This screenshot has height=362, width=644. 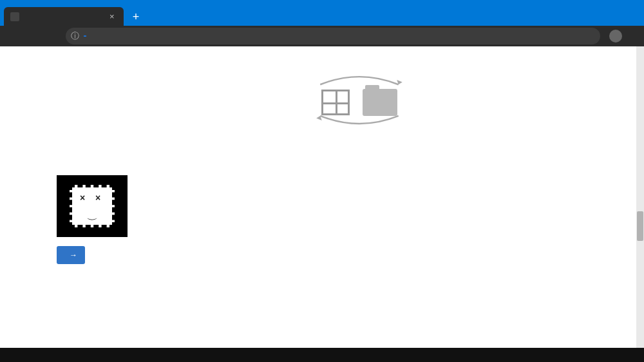 What do you see at coordinates (92, 206) in the screenshot?
I see `article-thumbnail` at bounding box center [92, 206].